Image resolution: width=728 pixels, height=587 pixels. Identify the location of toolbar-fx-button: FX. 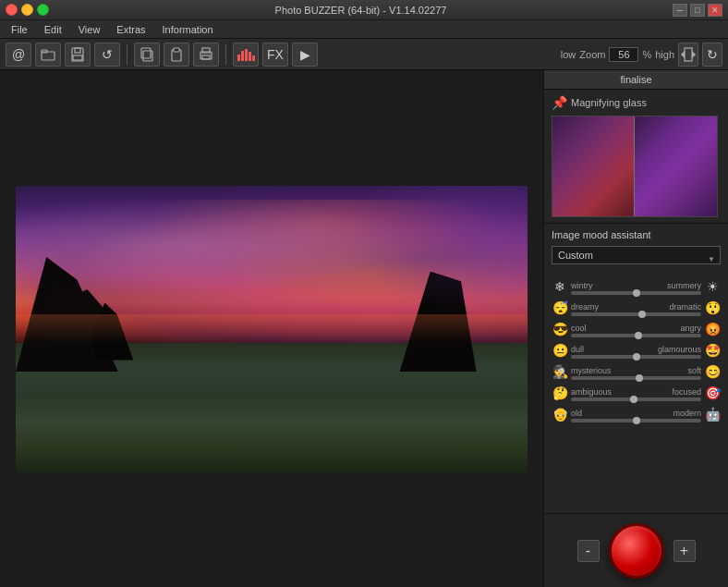
(275, 55).